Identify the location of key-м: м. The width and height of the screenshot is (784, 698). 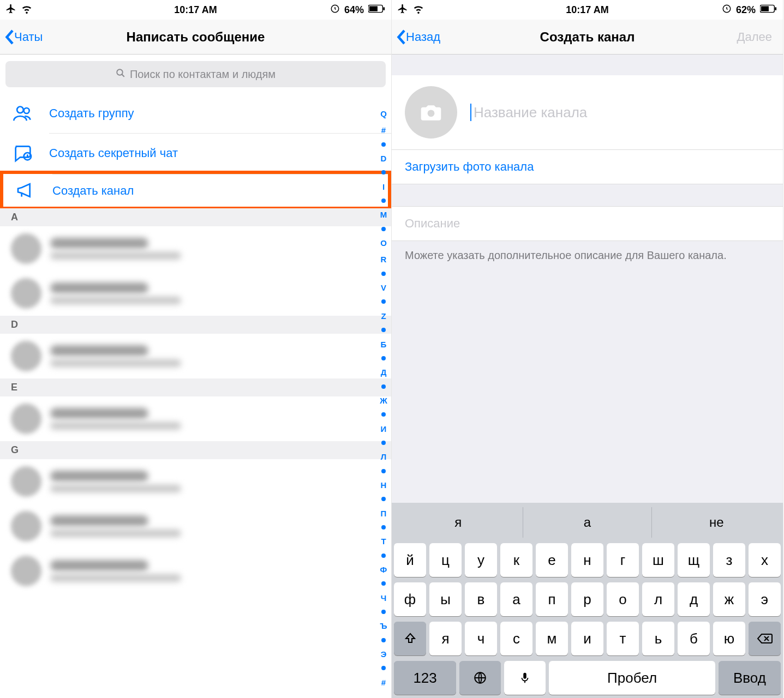
(552, 639).